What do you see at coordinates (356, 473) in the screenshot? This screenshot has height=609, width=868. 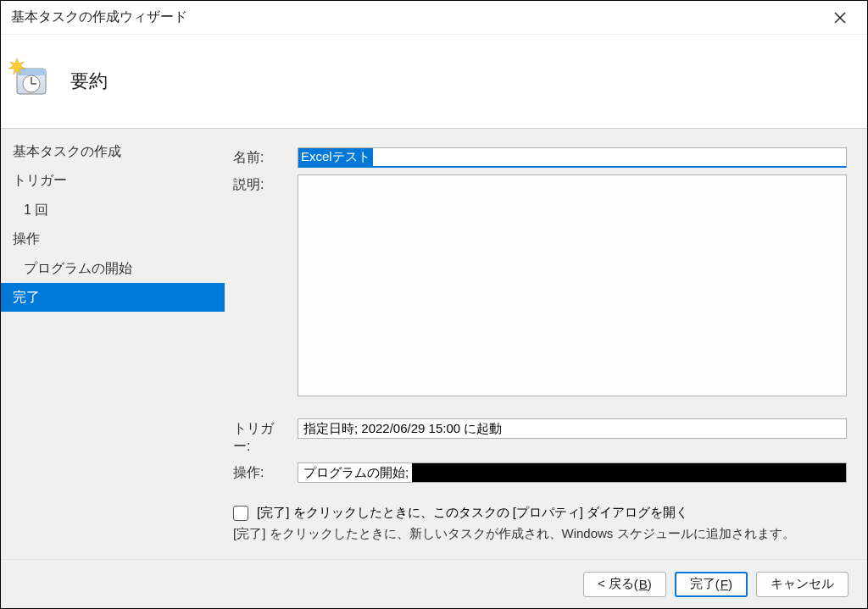 I see `action-value: プログラムの開始;` at bounding box center [356, 473].